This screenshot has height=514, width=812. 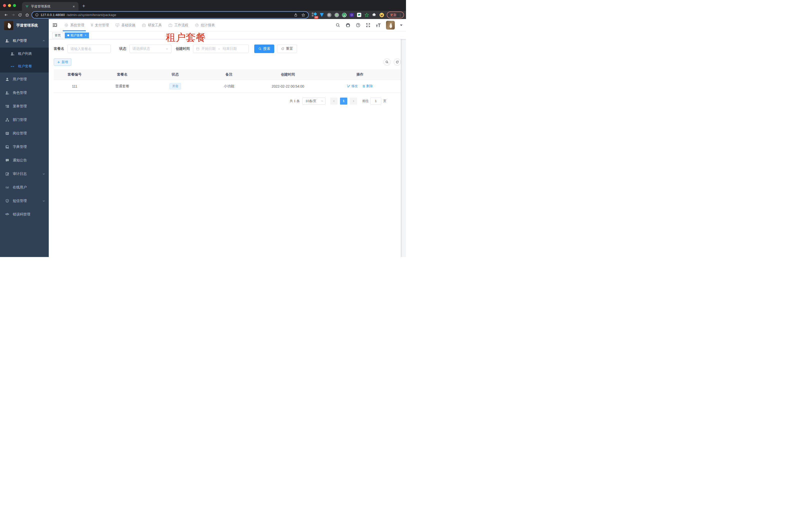 What do you see at coordinates (358, 25) in the screenshot?
I see `help-icon` at bounding box center [358, 25].